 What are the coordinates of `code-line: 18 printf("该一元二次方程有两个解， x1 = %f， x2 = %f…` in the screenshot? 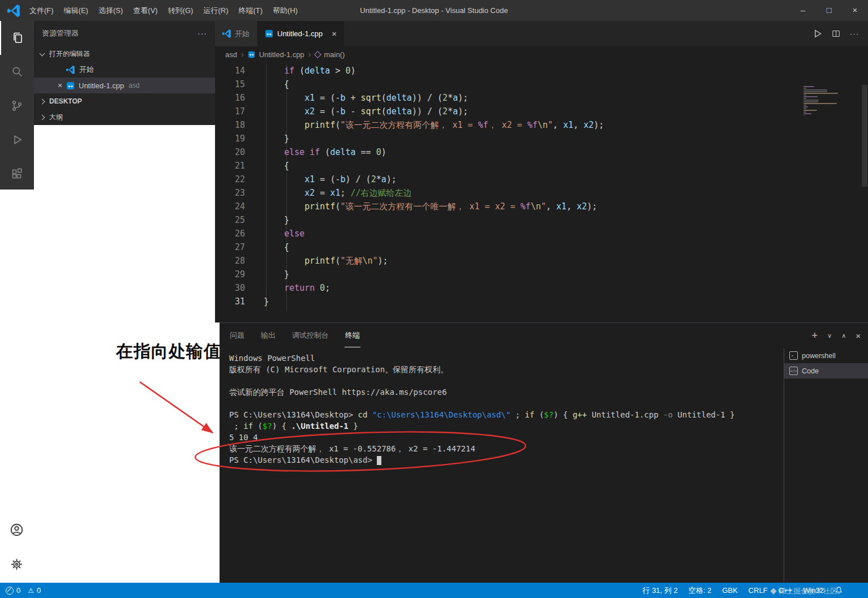 It's located at (542, 125).